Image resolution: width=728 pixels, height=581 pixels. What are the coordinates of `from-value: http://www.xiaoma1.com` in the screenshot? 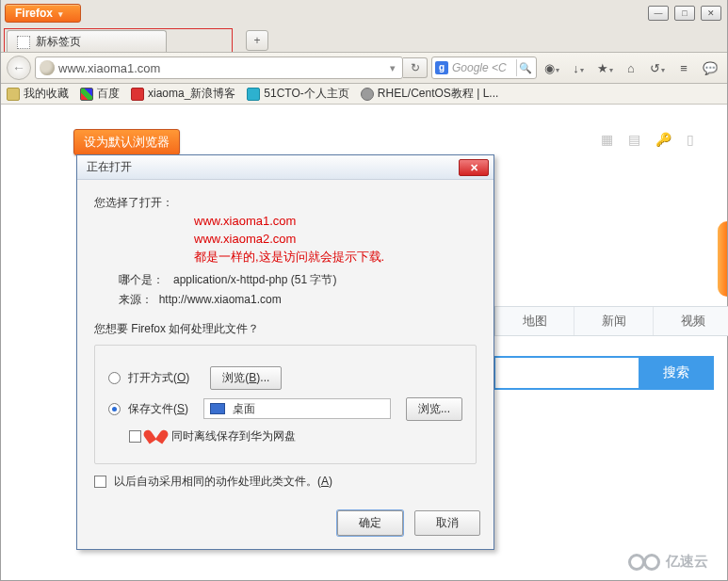 It's located at (220, 299).